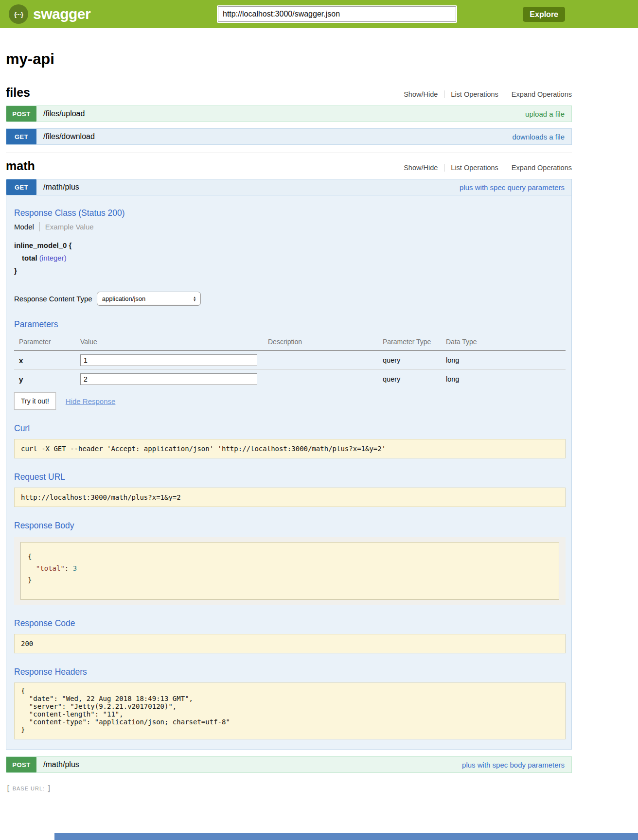 Image resolution: width=638 pixels, height=840 pixels. What do you see at coordinates (325, 342) in the screenshot?
I see `col-description: Description` at bounding box center [325, 342].